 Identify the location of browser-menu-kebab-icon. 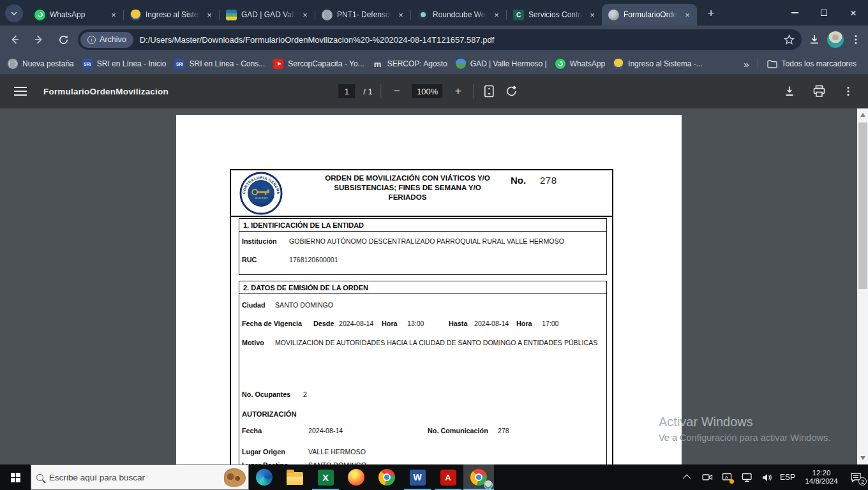
(856, 40).